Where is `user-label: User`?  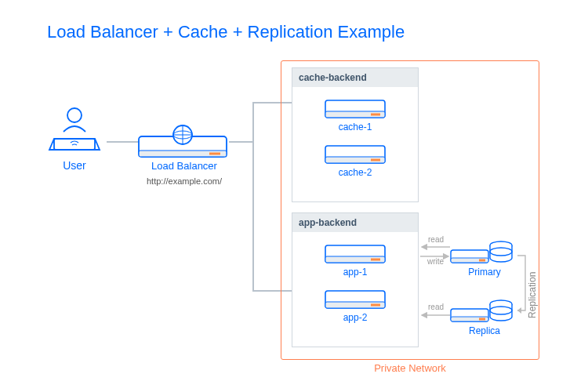 user-label: User is located at coordinates (74, 165).